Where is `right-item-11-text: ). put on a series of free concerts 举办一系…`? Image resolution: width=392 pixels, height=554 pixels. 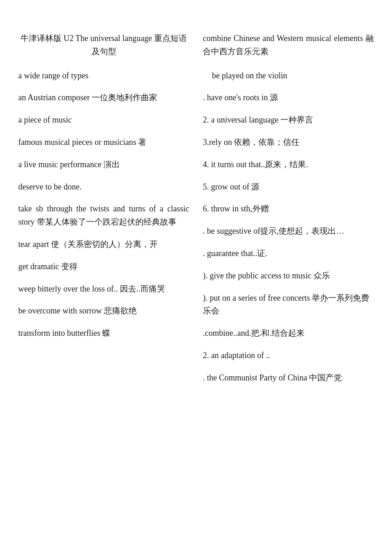 right-item-11-text: ). put on a series of free concerts 举办一系… is located at coordinates (286, 304).